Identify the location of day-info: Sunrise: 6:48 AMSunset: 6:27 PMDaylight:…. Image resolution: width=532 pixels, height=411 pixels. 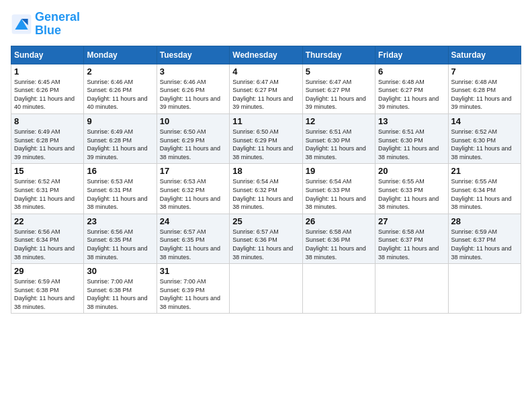
(408, 95).